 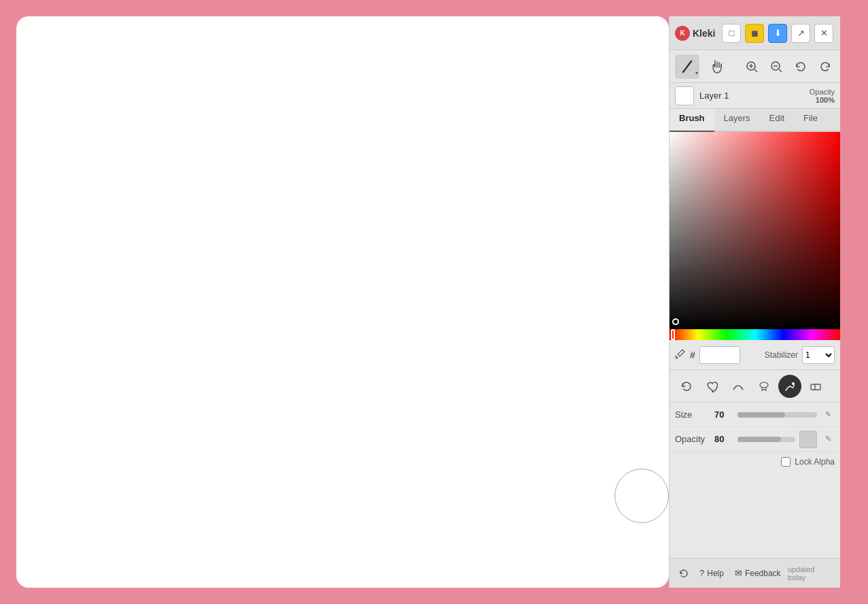 What do you see at coordinates (814, 462) in the screenshot?
I see `lock-alpha-label: Lock Alpha` at bounding box center [814, 462].